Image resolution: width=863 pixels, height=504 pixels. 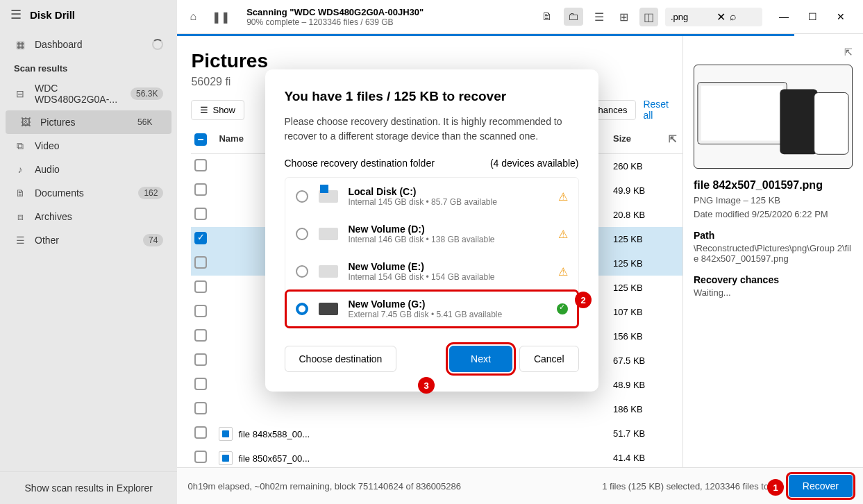 I want to click on destination-sub: Internal 146 GB disk • 138 GB available, so click(x=449, y=240).